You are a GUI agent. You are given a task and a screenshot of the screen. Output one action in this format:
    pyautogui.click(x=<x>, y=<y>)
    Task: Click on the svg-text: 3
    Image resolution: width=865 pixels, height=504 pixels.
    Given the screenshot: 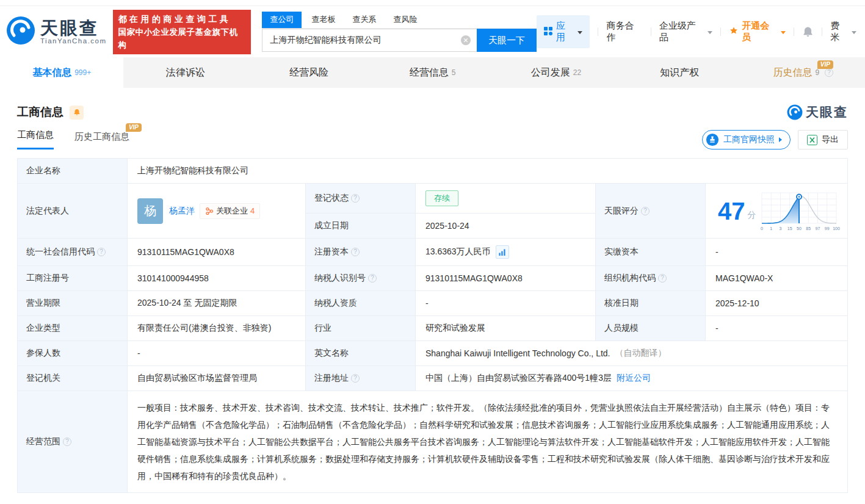 What is the action you would take?
    pyautogui.click(x=781, y=228)
    